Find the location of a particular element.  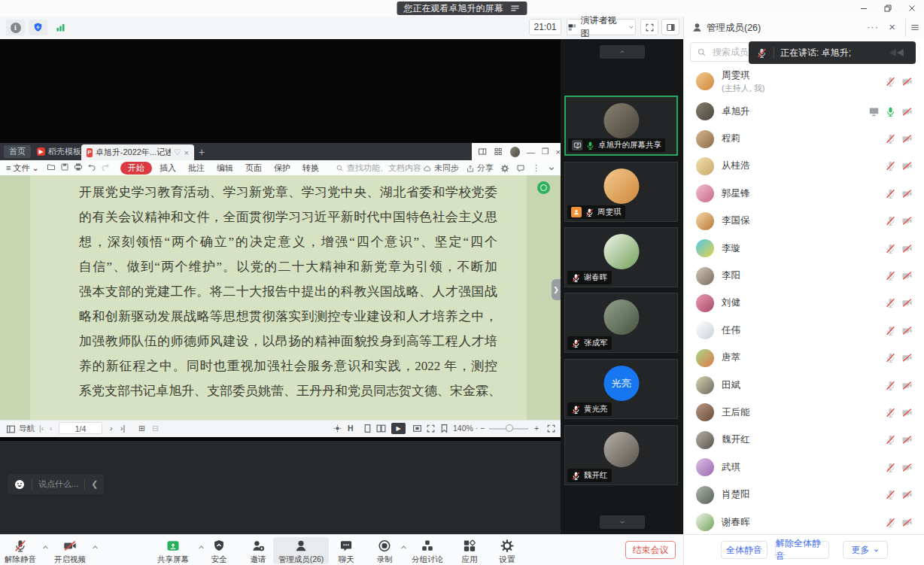

nav-pane-toggle: 导航 is located at coordinates (20, 429).